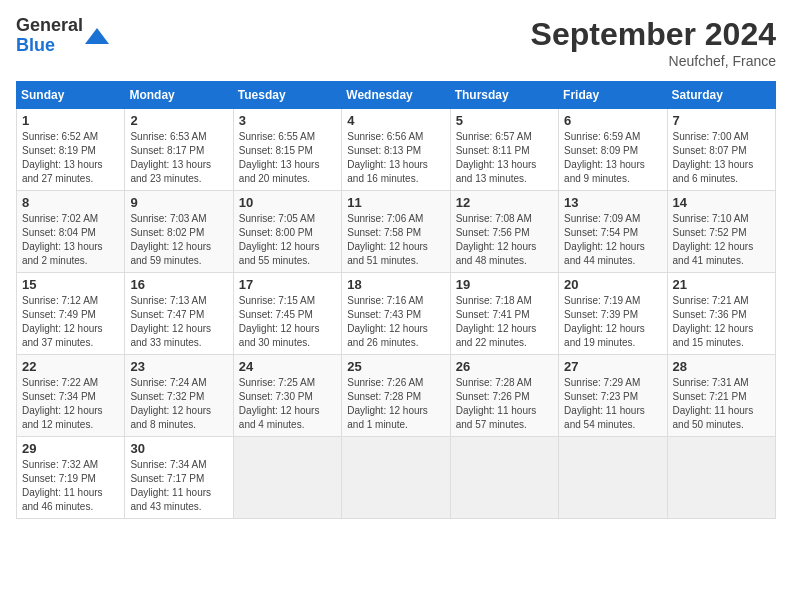 Image resolution: width=792 pixels, height=612 pixels. I want to click on calendar-header: SundayMondayTuesdayWednesdayThursdayFrid…, so click(396, 96).